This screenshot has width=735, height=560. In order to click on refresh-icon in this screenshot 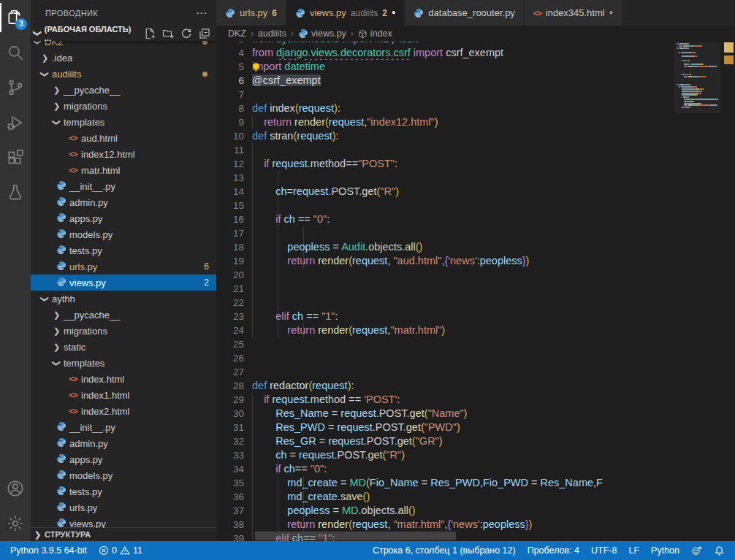, I will do `click(186, 34)`.